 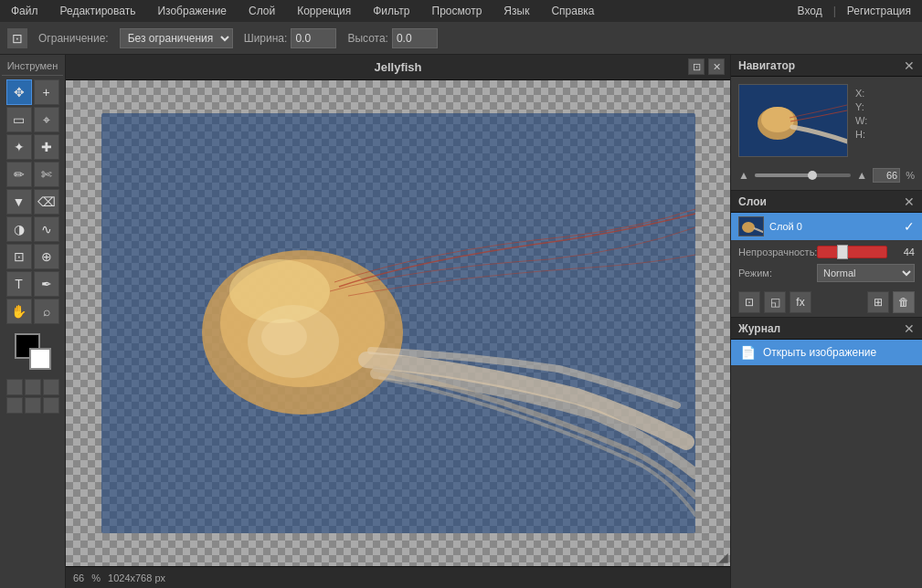 What do you see at coordinates (313, 38) in the screenshot?
I see `width-input` at bounding box center [313, 38].